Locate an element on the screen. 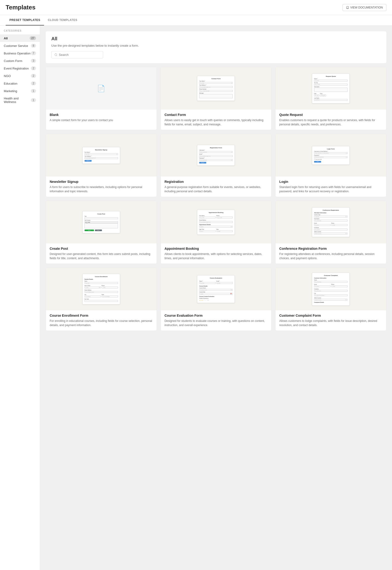 The image size is (392, 570). template-preview-appointment: Appointment Booking First Name E.g. John… is located at coordinates (216, 222).